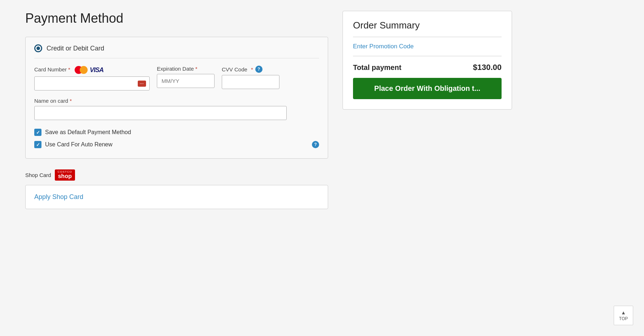  What do you see at coordinates (177, 175) in the screenshot?
I see `shop-card-header: Shop Card COSTCO shop` at bounding box center [177, 175].